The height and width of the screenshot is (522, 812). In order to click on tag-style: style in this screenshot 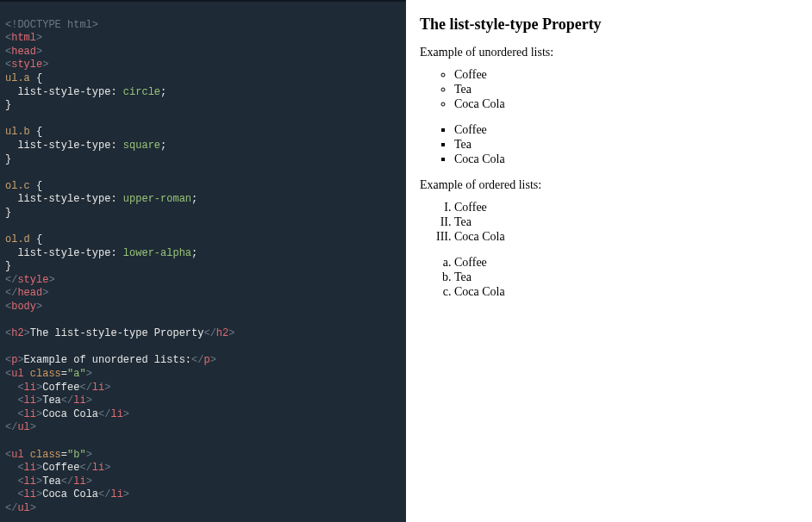, I will do `click(27, 65)`.